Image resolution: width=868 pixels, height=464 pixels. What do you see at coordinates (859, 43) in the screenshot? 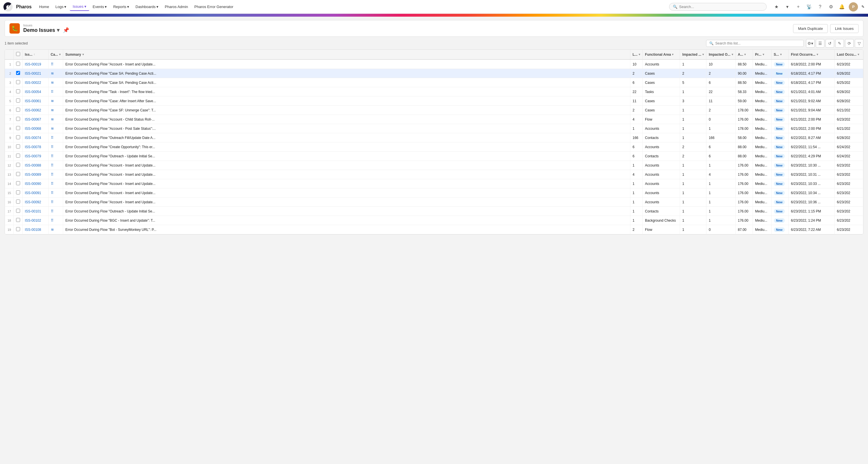
I see `filter-button: ▽` at bounding box center [859, 43].